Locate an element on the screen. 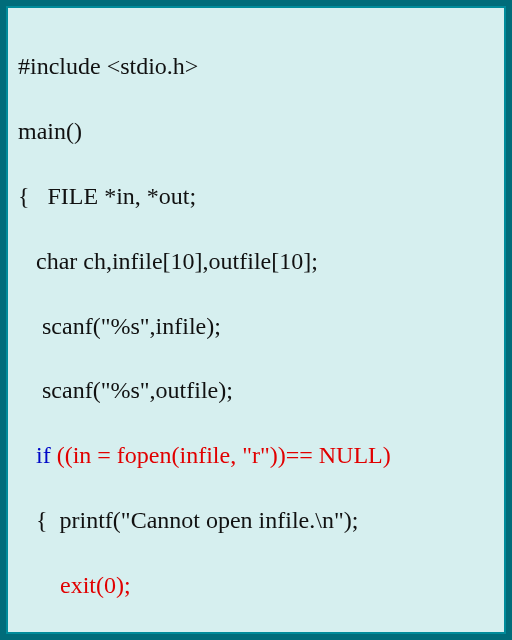  code-line: { FILE *in, *out; is located at coordinates (256, 196).